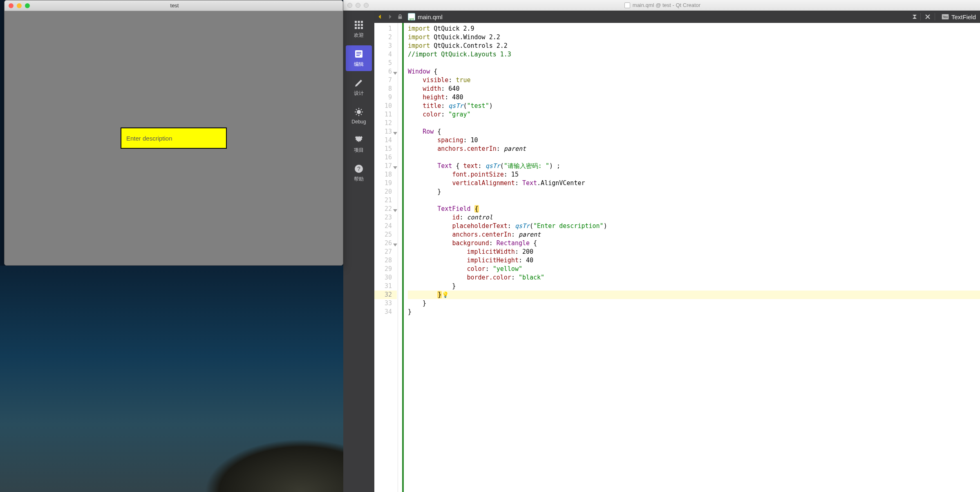  What do you see at coordinates (401, 257) in the screenshot?
I see `fold-column` at bounding box center [401, 257].